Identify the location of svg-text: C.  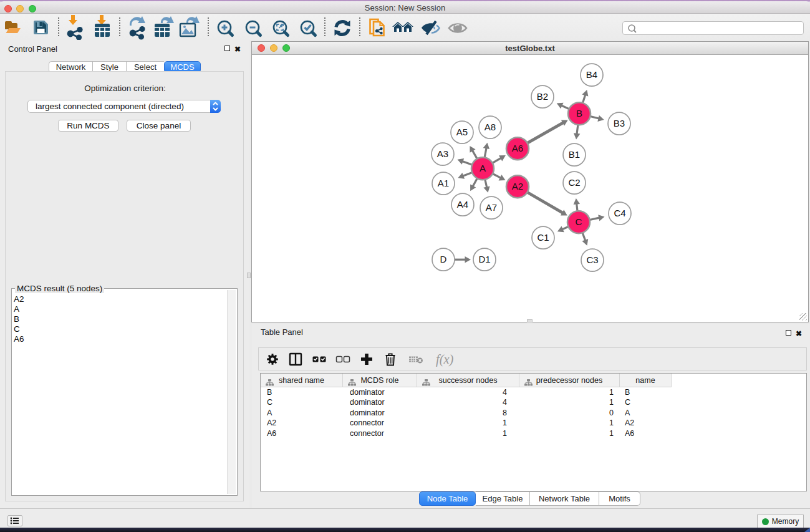
(579, 222).